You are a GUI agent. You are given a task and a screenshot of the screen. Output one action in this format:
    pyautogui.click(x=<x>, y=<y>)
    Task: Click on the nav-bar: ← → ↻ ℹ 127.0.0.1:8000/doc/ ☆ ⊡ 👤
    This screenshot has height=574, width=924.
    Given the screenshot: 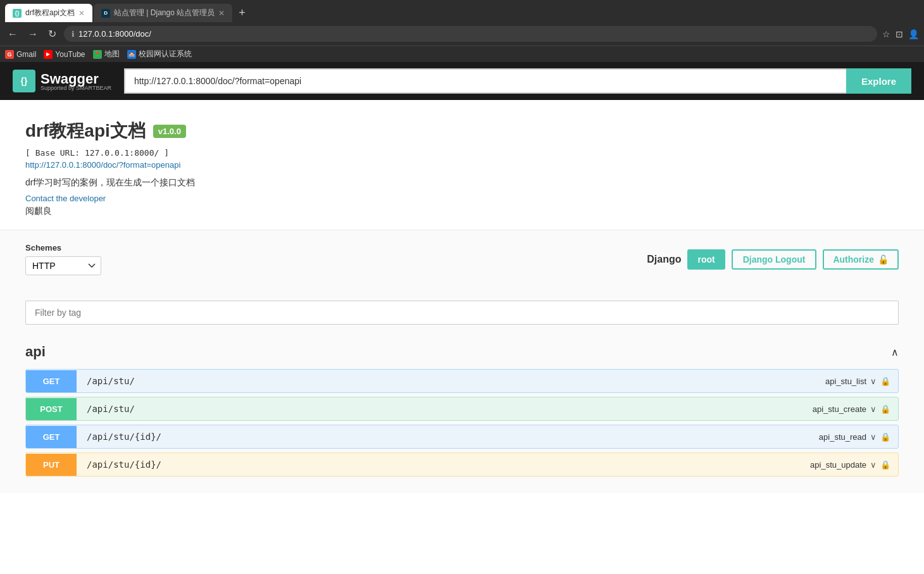 What is the action you would take?
    pyautogui.click(x=462, y=34)
    